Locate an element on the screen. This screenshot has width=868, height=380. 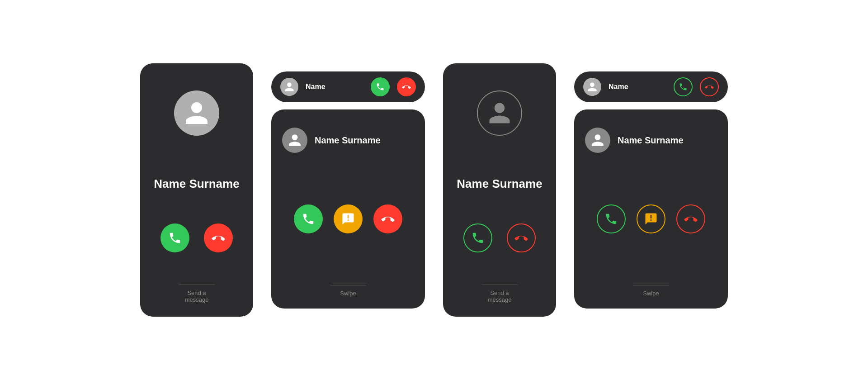
right-big-card-decline-button is located at coordinates (691, 219).